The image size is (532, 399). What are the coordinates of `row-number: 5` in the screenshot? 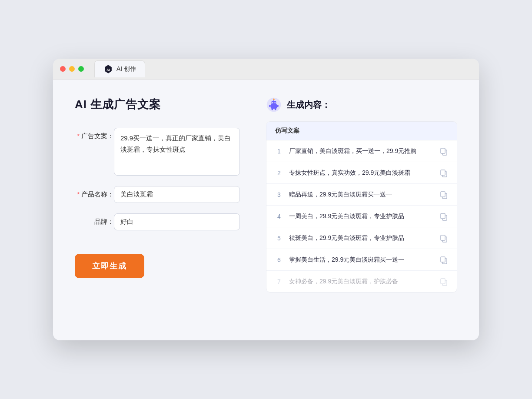 It's located at (279, 238).